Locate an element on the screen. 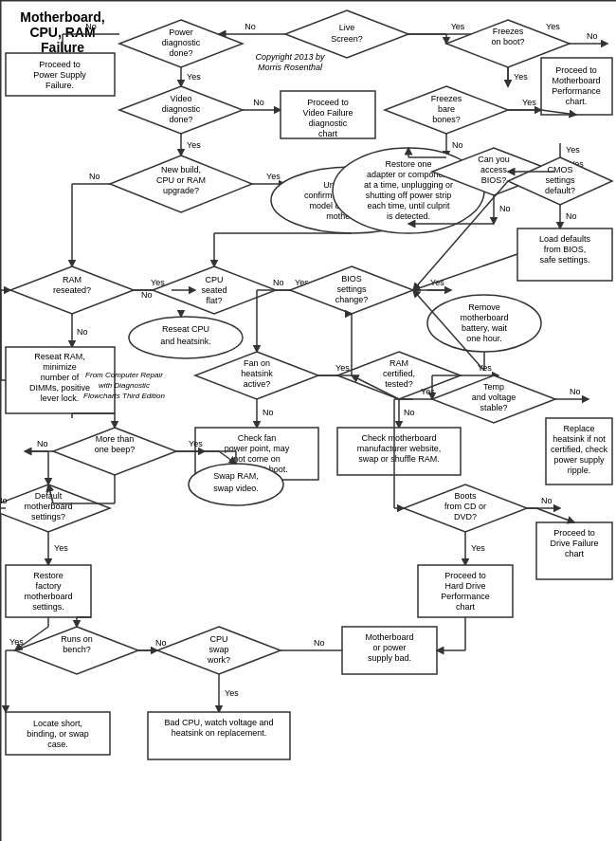  svg-text: change? is located at coordinates (353, 300).